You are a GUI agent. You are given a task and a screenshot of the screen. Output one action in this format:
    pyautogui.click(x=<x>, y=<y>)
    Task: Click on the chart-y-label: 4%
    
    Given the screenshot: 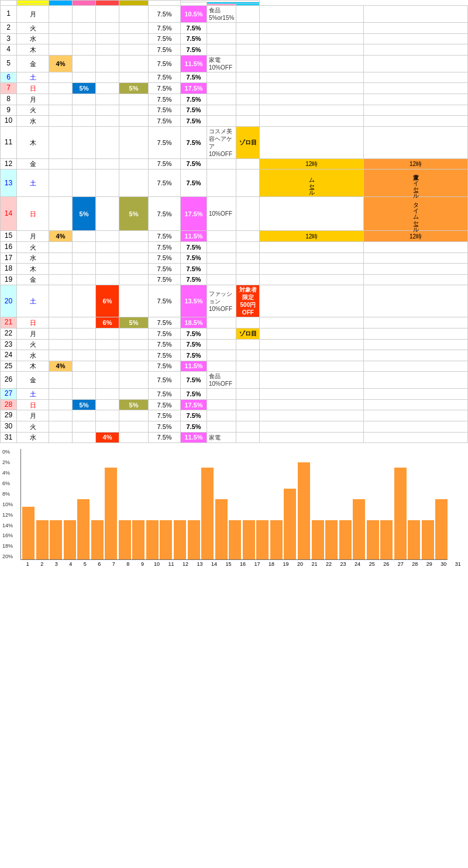 What is the action you would take?
    pyautogui.click(x=8, y=473)
    